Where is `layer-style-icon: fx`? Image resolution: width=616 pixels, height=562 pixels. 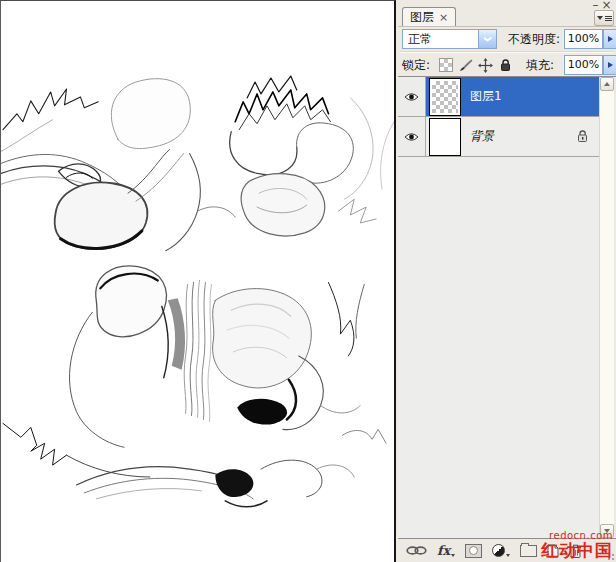 layer-style-icon: fx is located at coordinates (446, 550).